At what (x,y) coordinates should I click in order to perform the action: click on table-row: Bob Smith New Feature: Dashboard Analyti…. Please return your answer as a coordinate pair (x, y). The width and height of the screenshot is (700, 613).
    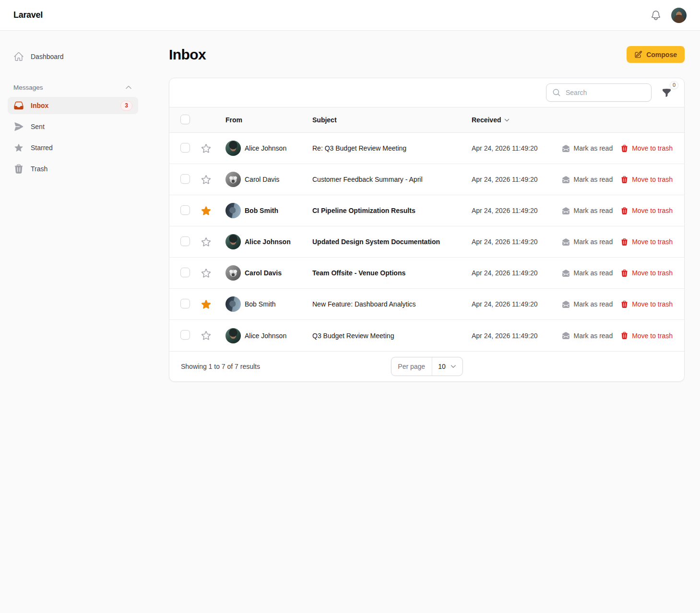
    Looking at the image, I should click on (427, 304).